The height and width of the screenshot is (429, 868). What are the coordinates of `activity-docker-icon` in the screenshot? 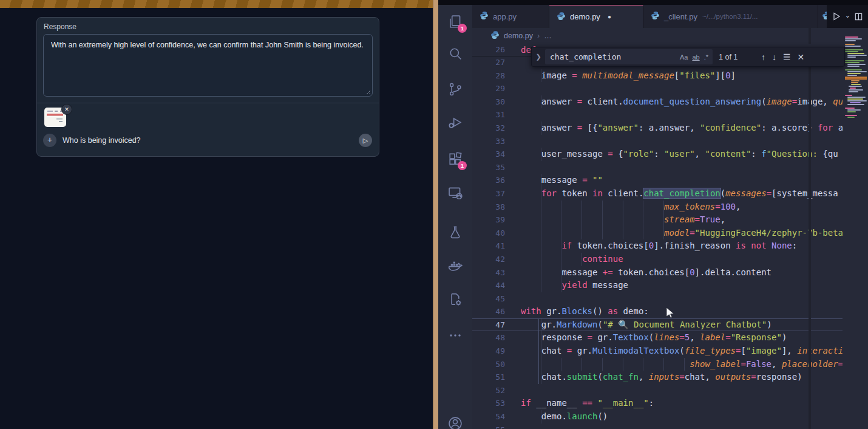 It's located at (455, 266).